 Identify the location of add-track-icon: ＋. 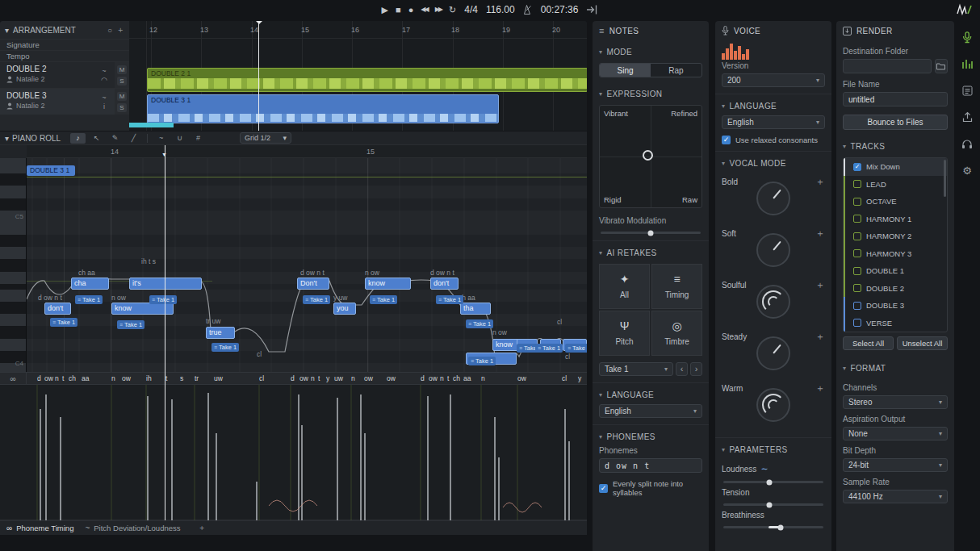
(120, 30).